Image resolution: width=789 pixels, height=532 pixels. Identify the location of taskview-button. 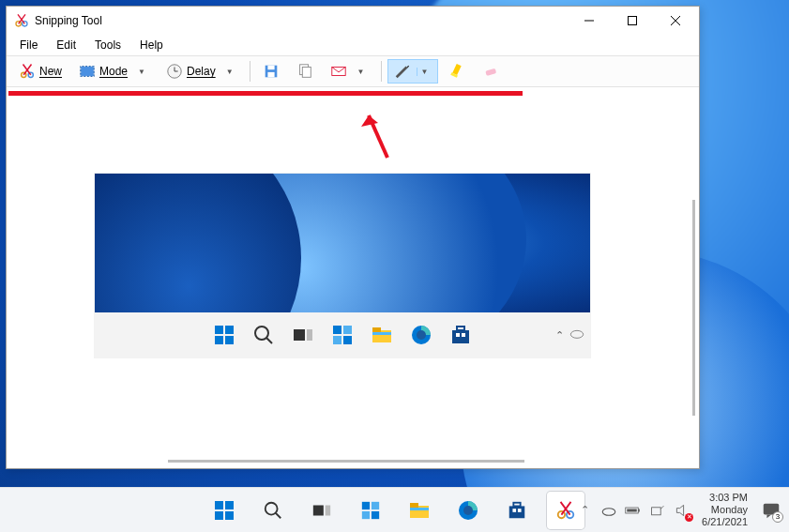
(322, 510).